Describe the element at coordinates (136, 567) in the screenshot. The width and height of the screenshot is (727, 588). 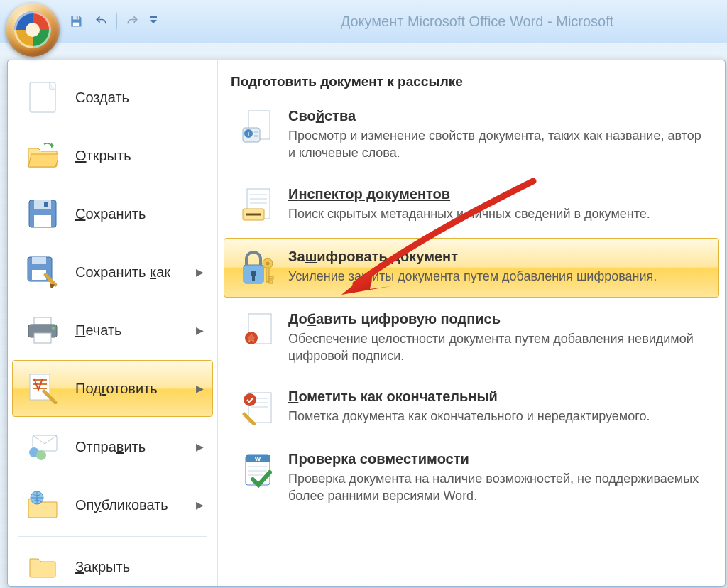
I see `menu-label: Закрыть` at that location.